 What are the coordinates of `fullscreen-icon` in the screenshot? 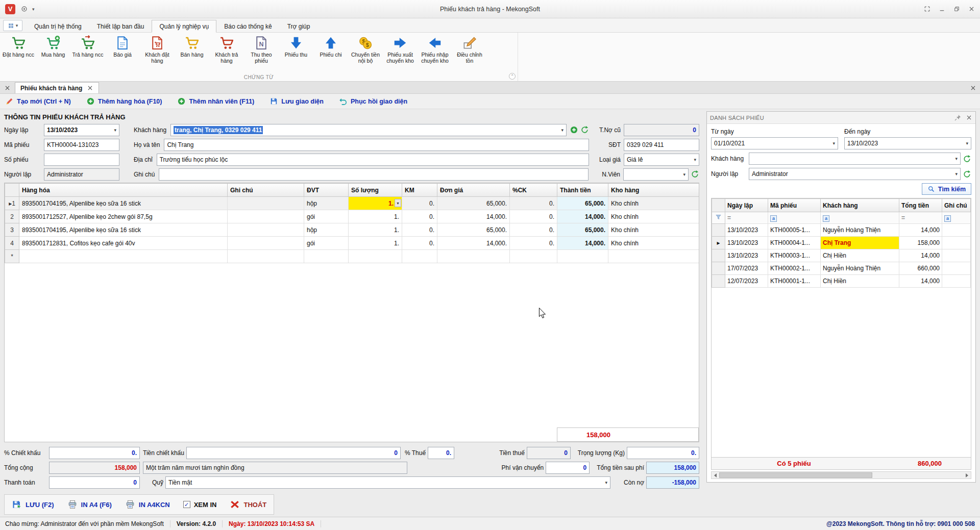 It's located at (927, 9).